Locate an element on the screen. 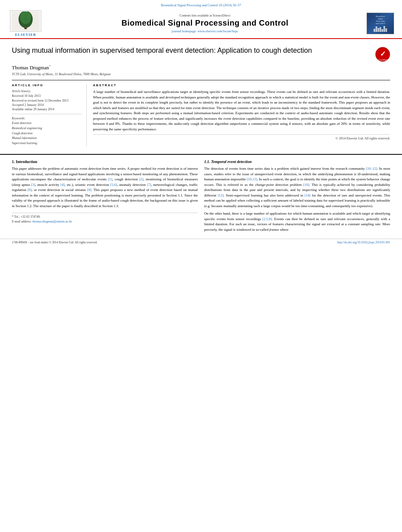  body-left-column: 1. Introduction This paper addresses the… is located at coordinates (105, 197).